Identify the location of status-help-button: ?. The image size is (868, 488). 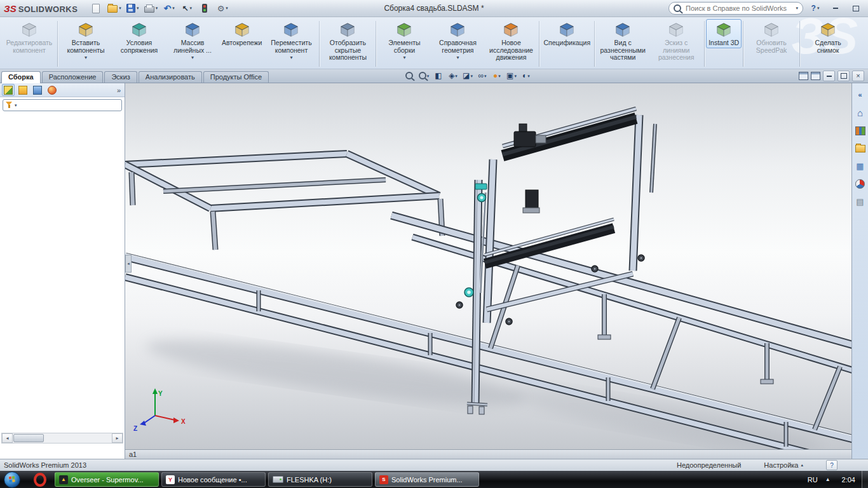
(832, 465).